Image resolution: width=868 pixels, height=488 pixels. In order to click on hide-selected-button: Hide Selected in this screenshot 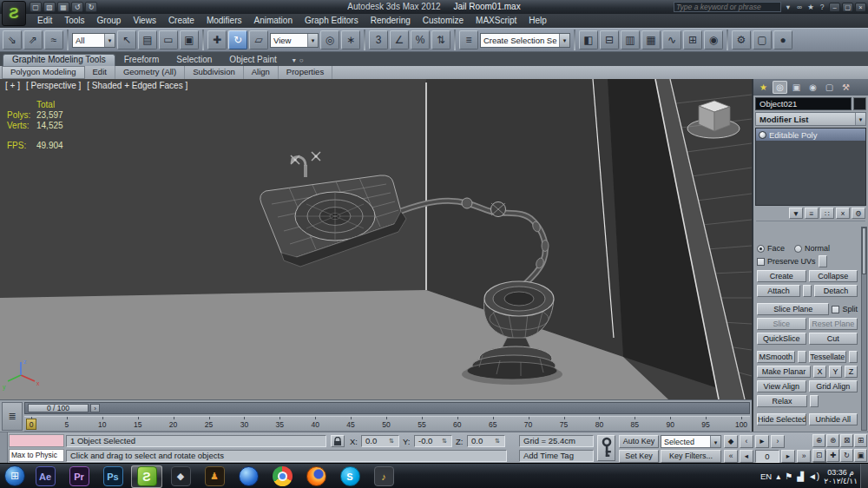, I will do `click(781, 419)`.